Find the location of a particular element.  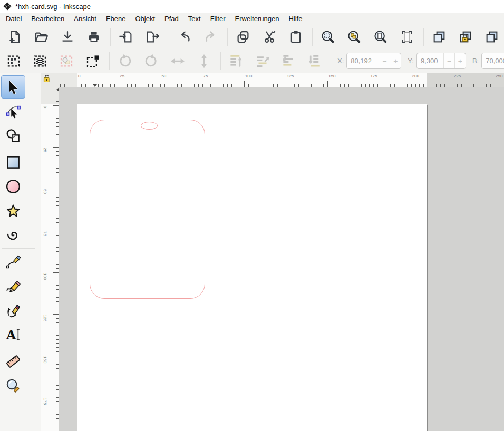

y-label: Y: is located at coordinates (411, 61).